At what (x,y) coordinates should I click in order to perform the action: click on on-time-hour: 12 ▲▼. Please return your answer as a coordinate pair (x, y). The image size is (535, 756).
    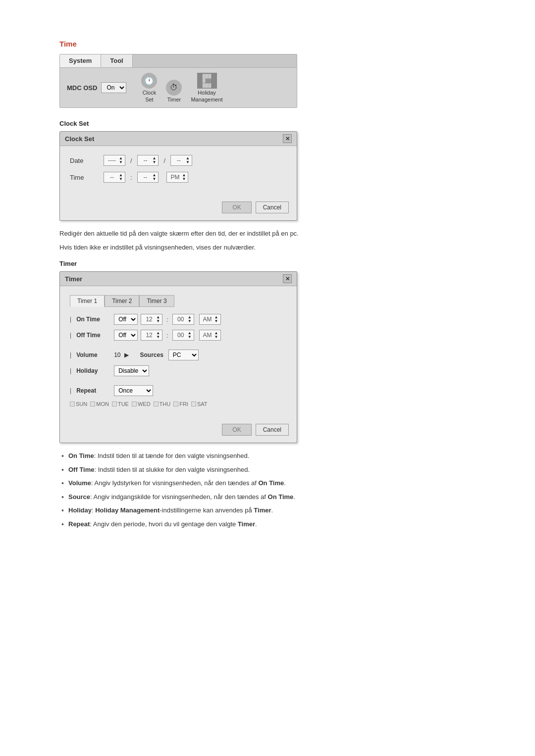
    Looking at the image, I should click on (152, 319).